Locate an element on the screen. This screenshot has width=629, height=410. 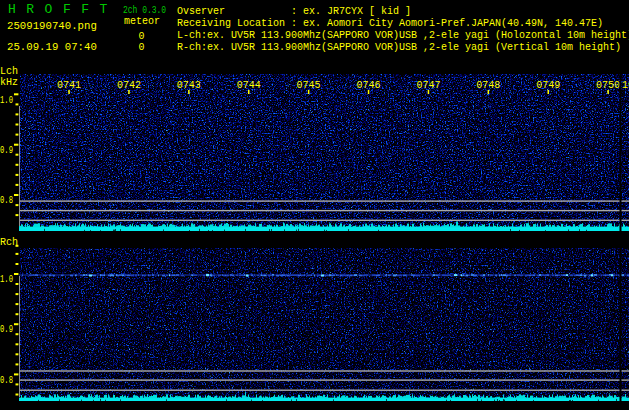
svg-text: 25.09.19 07:40 is located at coordinates (52, 47).